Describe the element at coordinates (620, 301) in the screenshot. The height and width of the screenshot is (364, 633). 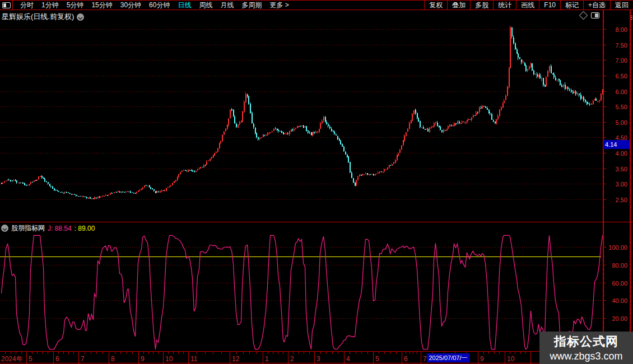
I see `indicator-axis-label: 40.00` at that location.